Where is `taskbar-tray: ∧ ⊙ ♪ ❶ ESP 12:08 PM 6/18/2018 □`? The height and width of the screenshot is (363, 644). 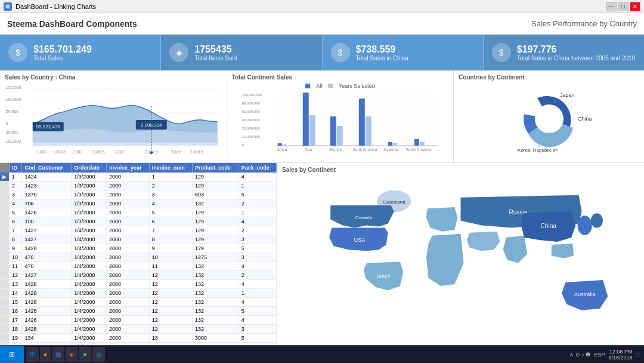 taskbar-tray: ∧ ⊙ ♪ ❶ ESP 12:08 PM 6/18/2018 □ is located at coordinates (605, 355).